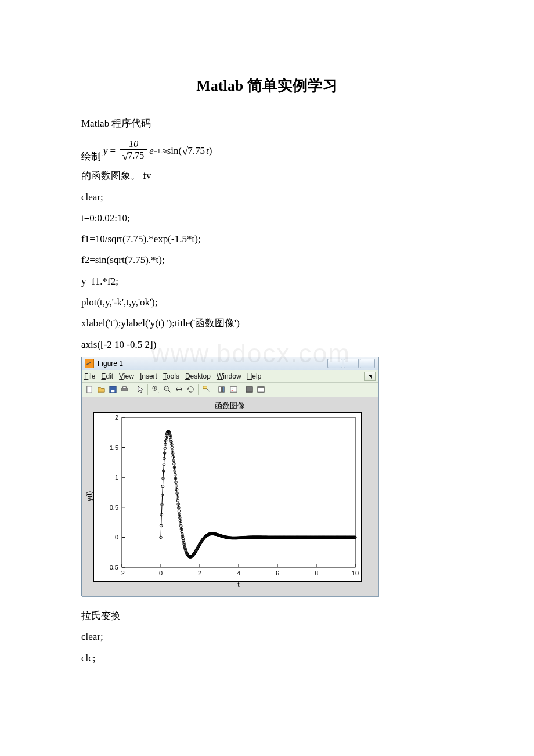 This screenshot has width=534, height=756. Describe the element at coordinates (230, 406) in the screenshot. I see `chart-title: 函数图像` at that location.